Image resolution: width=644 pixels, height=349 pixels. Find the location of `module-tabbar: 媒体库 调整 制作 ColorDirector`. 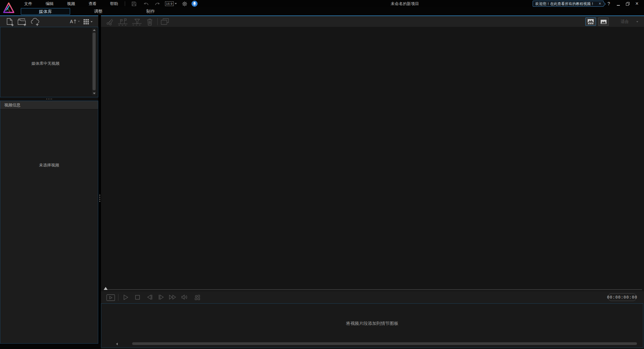

module-tabbar: 媒体库 调整 制作 ColorDirector is located at coordinates (322, 11).